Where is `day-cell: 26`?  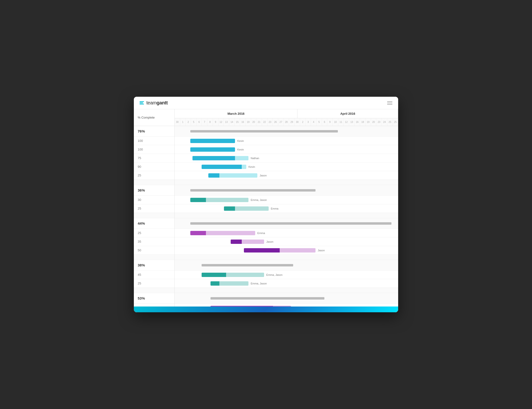 day-cell: 26 is located at coordinates (276, 122).